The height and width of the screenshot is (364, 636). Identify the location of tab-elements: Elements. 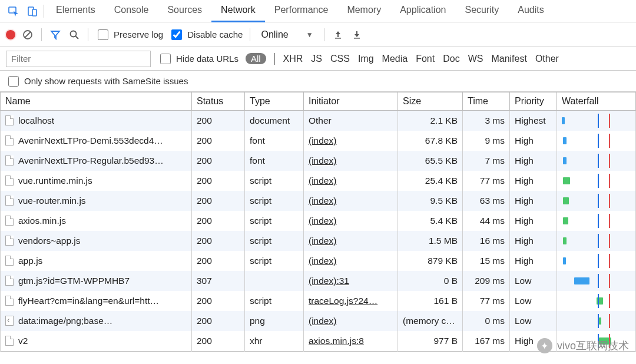
(75, 11).